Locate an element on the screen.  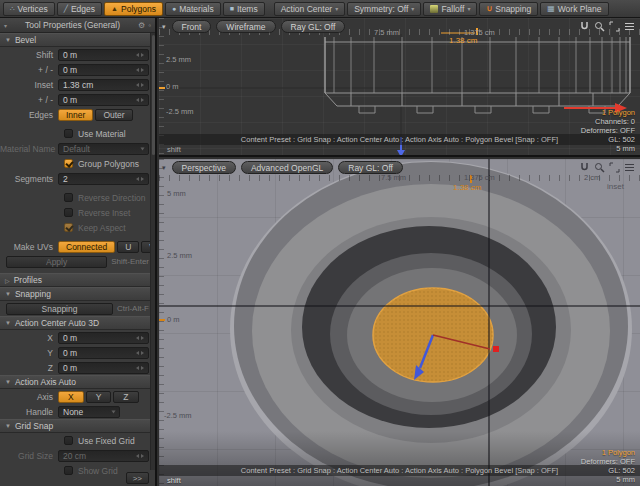
section-grid-snap: ▼ Grid Snap is located at coordinates (78, 426).